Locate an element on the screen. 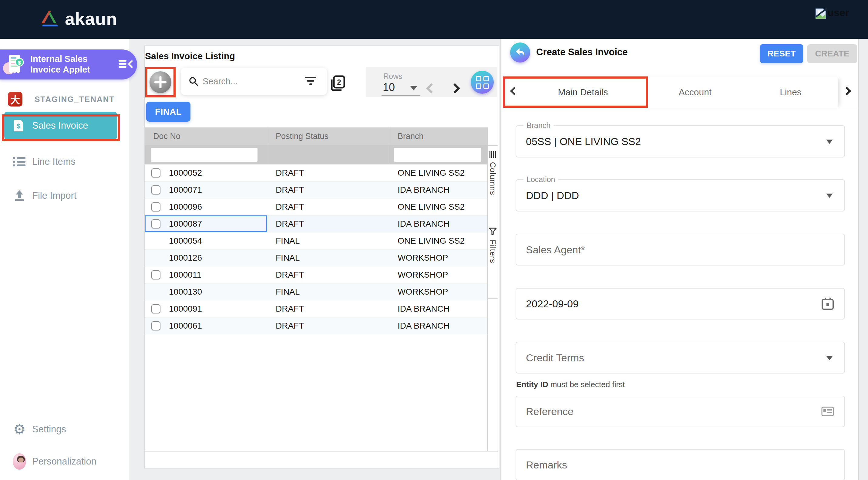 The width and height of the screenshot is (868, 480). back-button is located at coordinates (520, 53).